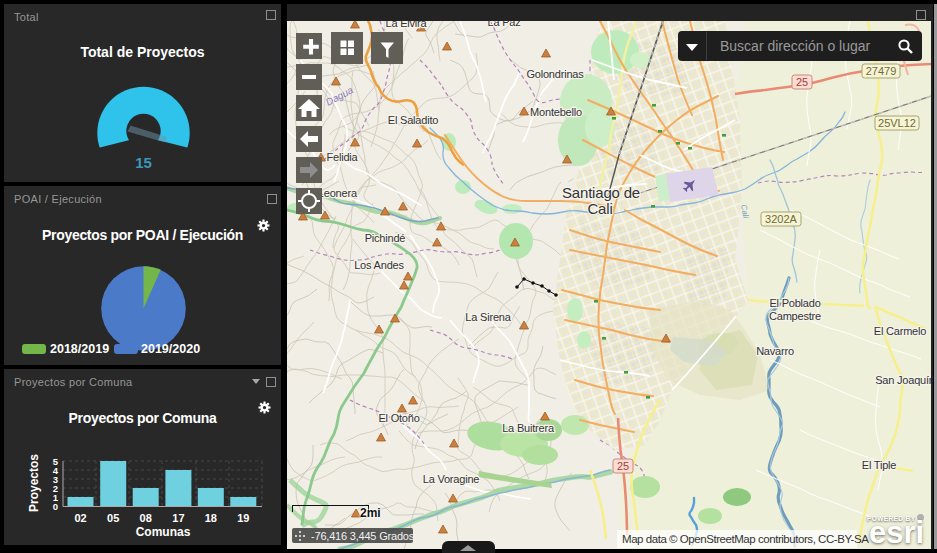 The height and width of the screenshot is (553, 937). Describe the element at coordinates (882, 71) in the screenshot. I see `svg-text: 27479` at that location.